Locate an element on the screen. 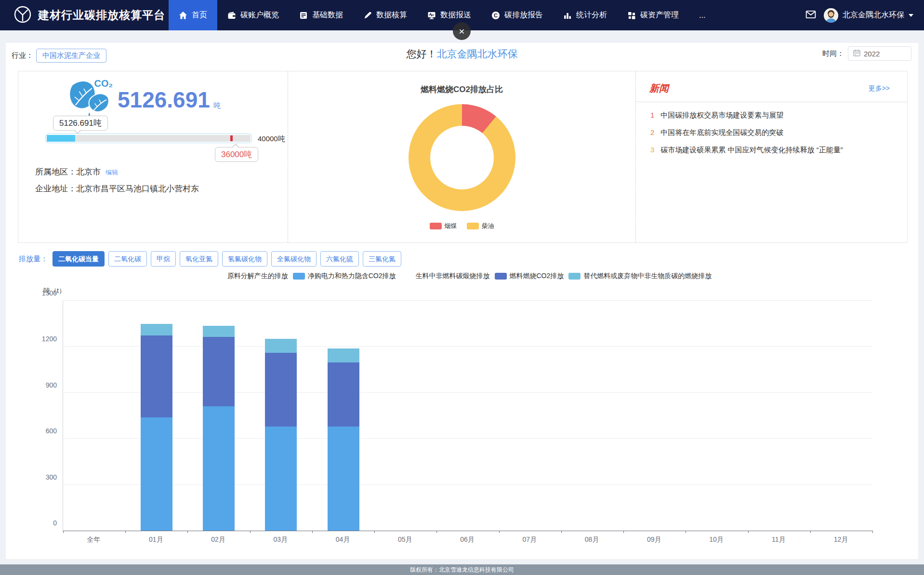  nav-item-home: 首页 is located at coordinates (193, 15).